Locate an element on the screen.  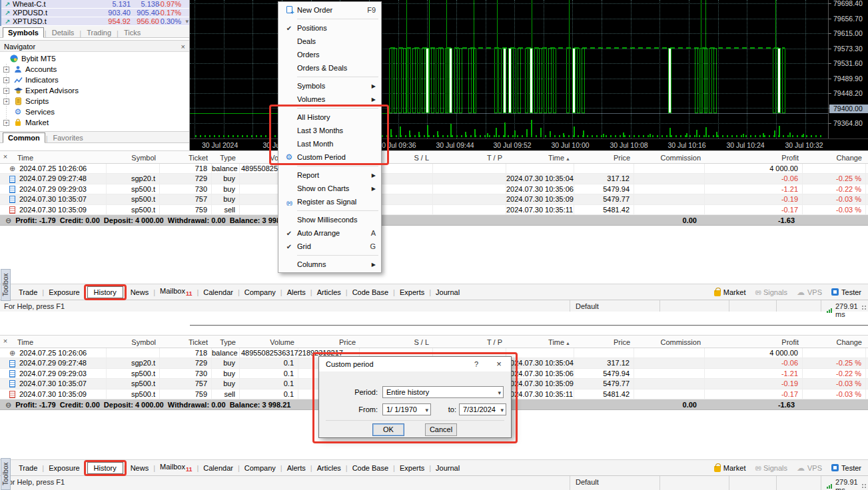
nav-item-services: ⚙Services is located at coordinates (95, 112).